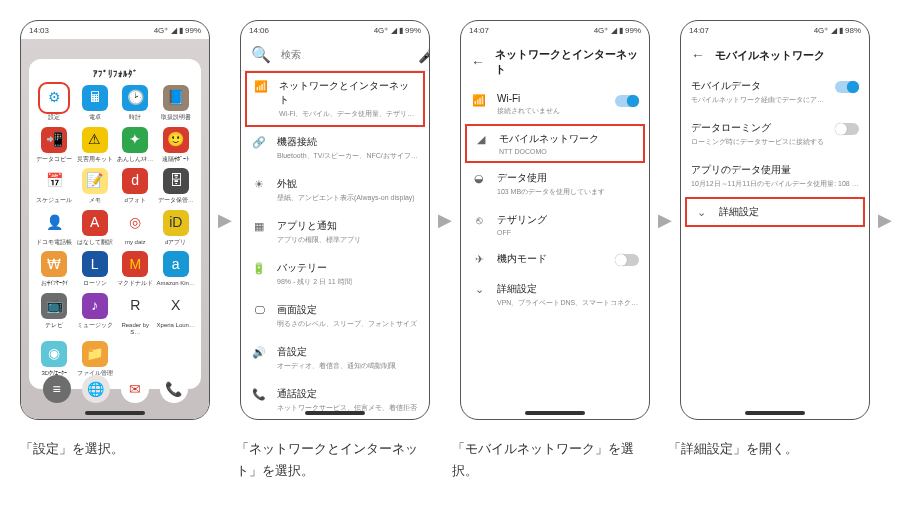 Image resolution: width=914 pixels, height=507 pixels. I want to click on ⌄-icon: ⌄, so click(479, 290).